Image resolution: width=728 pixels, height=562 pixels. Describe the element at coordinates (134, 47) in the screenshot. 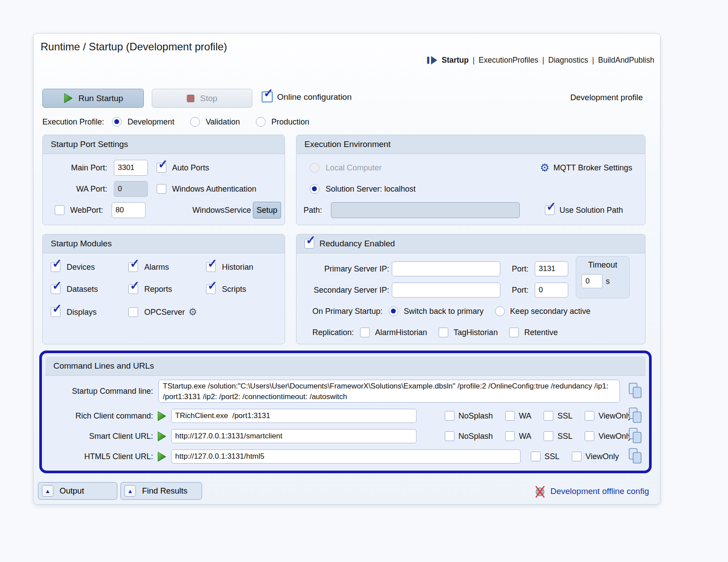

I see `page-title: Runtime / Startup (Development profile)` at that location.